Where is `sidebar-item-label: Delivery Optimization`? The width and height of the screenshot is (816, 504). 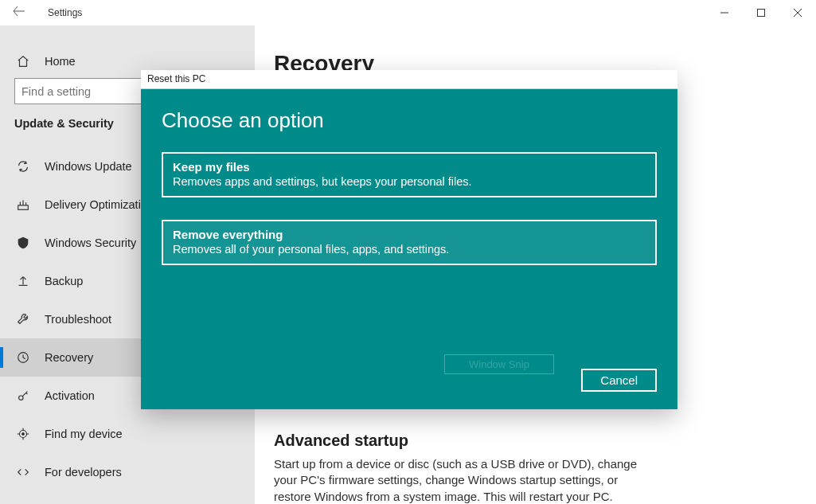
sidebar-item-label: Delivery Optimization is located at coordinates (99, 205).